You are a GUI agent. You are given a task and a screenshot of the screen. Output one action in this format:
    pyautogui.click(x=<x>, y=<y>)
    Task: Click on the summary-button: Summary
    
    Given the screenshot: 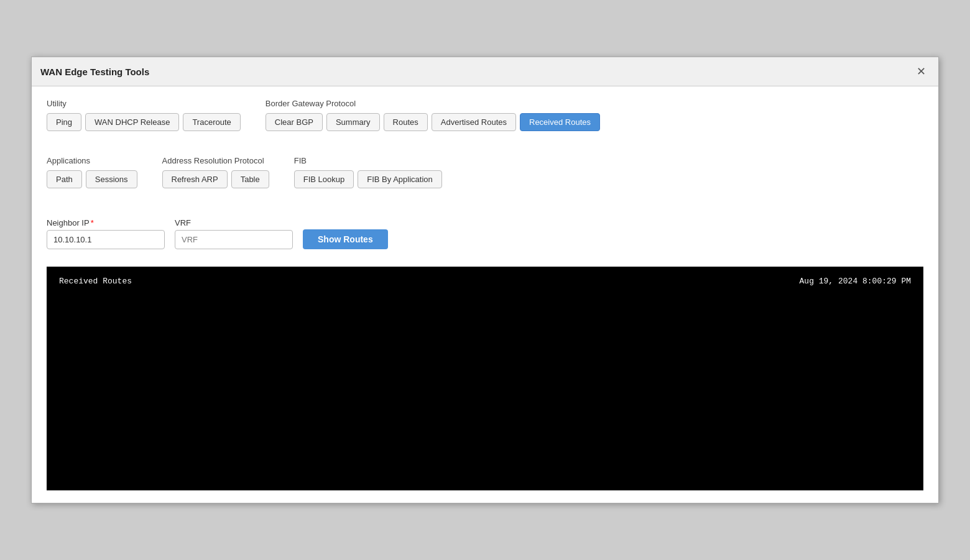 What is the action you would take?
    pyautogui.click(x=353, y=122)
    